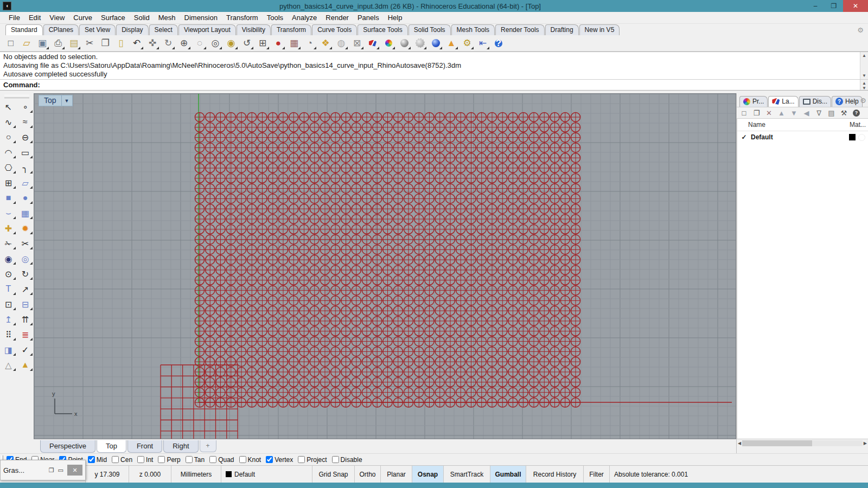 The height and width of the screenshot is (488, 868). Describe the element at coordinates (181, 447) in the screenshot. I see `viewport-tab-right: Right` at that location.